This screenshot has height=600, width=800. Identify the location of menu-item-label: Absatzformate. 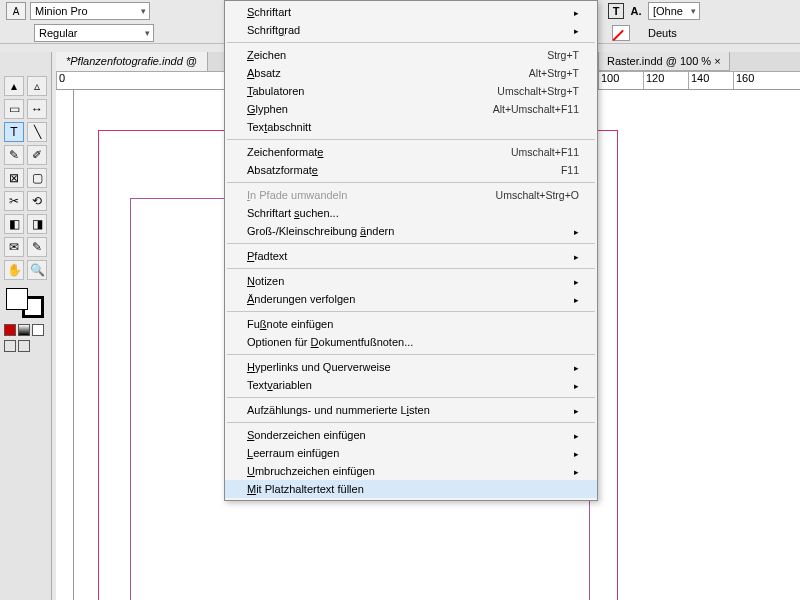
(282, 170).